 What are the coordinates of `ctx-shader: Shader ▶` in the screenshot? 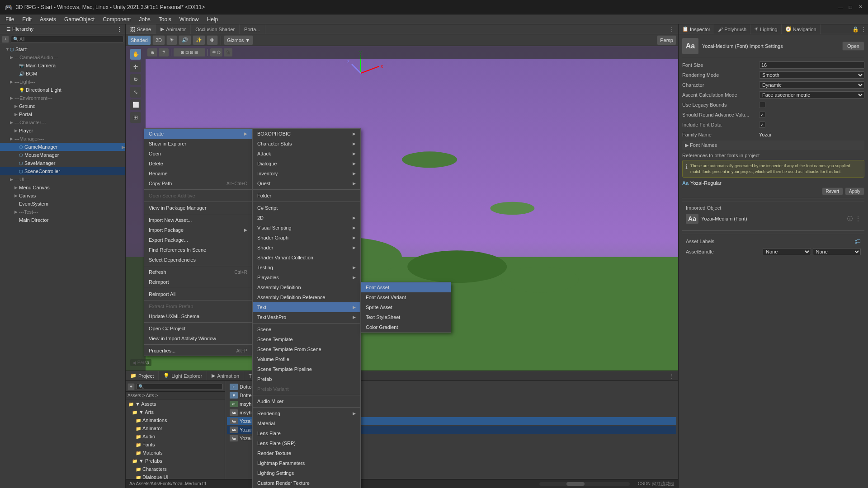 It's located at (307, 248).